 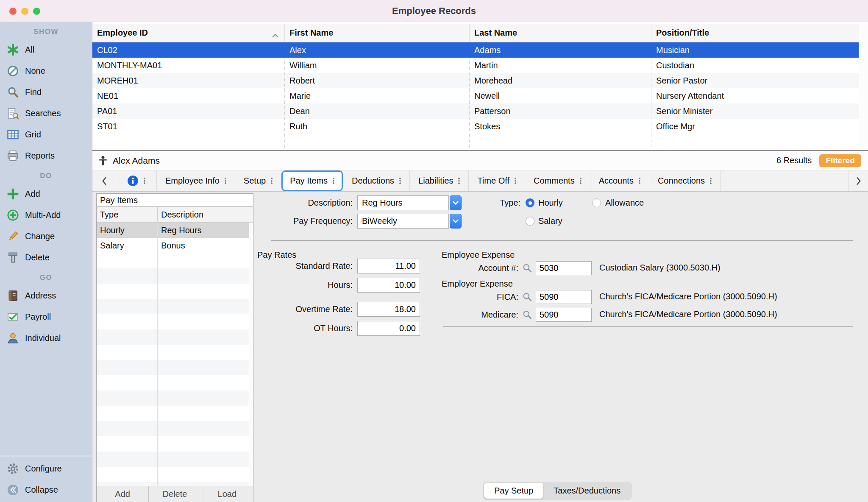 I want to click on table-row: MONTHLY-MA01 William Martin Custodian, so click(x=476, y=65).